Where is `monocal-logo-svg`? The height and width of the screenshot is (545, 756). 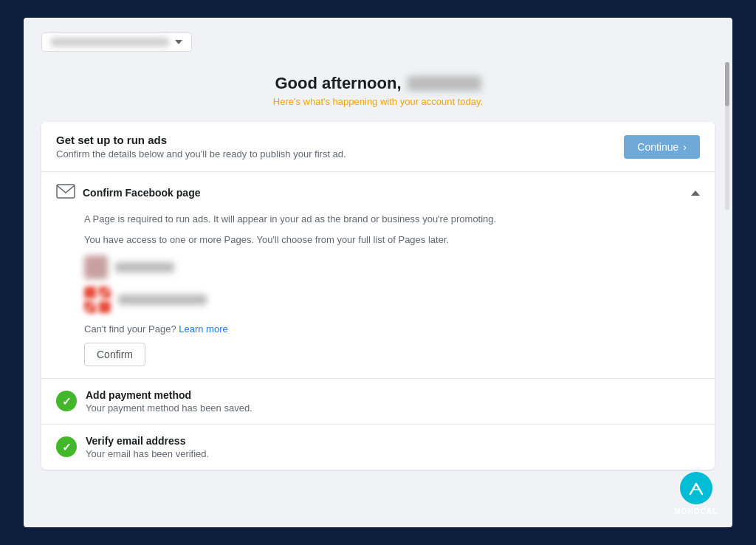 monocal-logo-svg is located at coordinates (696, 488).